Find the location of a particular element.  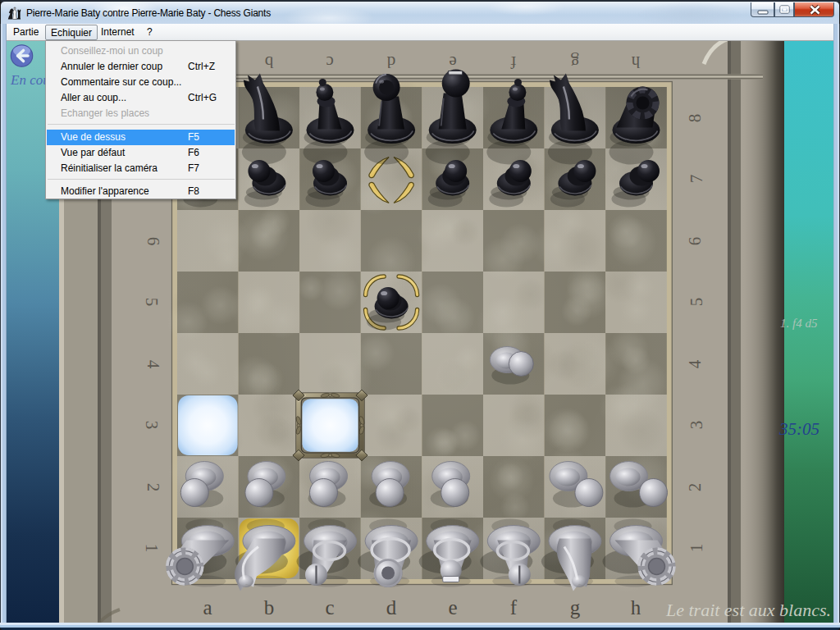

svg-text: 7 is located at coordinates (696, 179).